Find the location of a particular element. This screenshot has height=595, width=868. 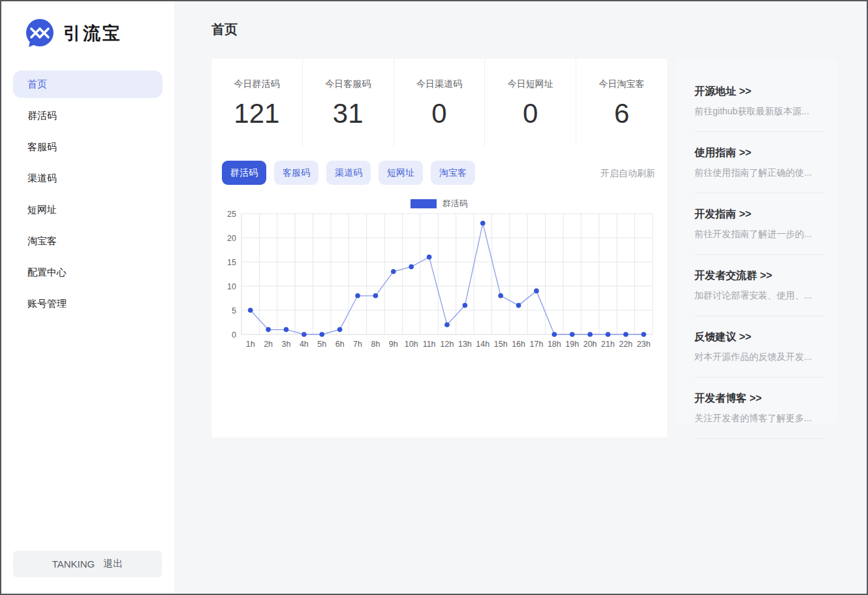

links-panel: 开源地址 >> 前往github获取最新版本源... 使用指南 >> 前往使用指… is located at coordinates (756, 242).